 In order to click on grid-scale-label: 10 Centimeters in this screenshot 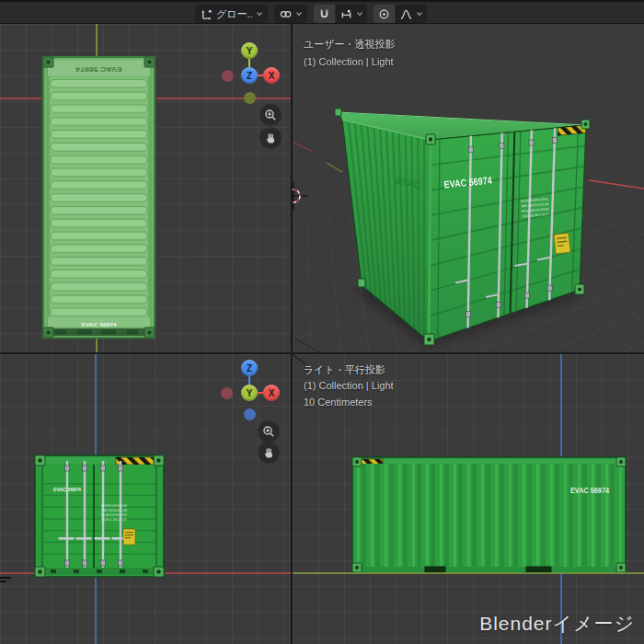, I will do `click(339, 402)`.